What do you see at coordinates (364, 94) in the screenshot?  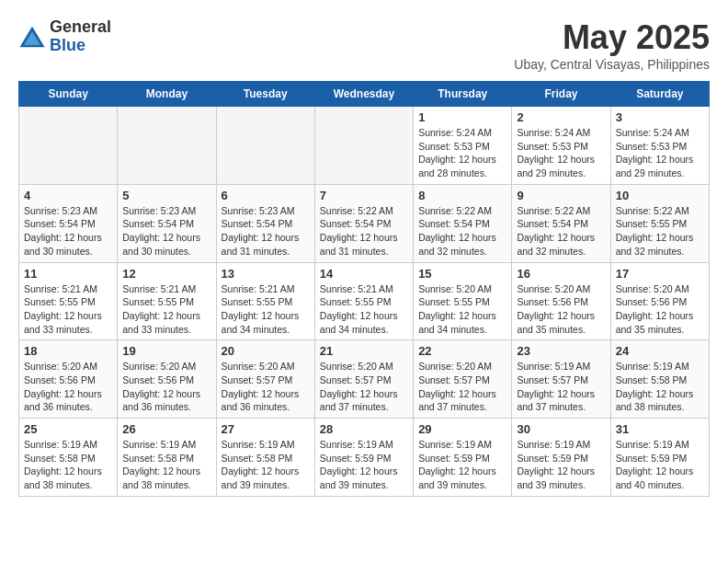 I see `day-headers-row: SundayMondayTuesdayWednesdayThursdayFrid…` at bounding box center [364, 94].